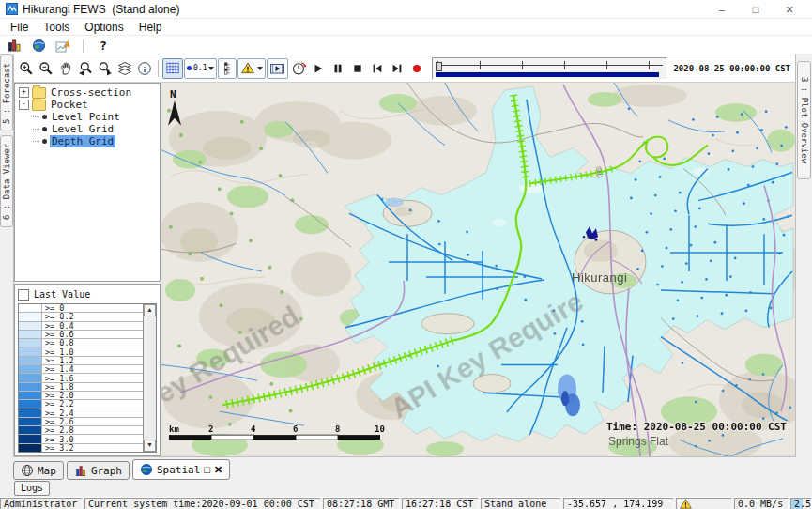 The image size is (812, 509). What do you see at coordinates (756, 9) in the screenshot?
I see `maximize-icon: □` at bounding box center [756, 9].